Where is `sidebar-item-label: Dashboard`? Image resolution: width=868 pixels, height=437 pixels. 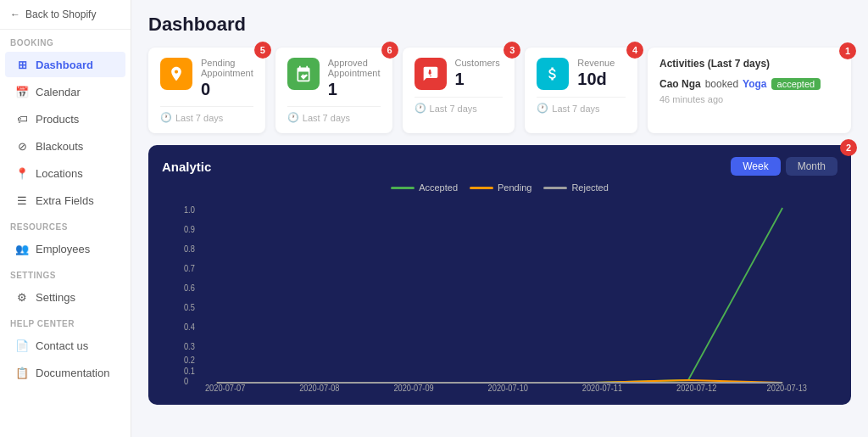 sidebar-item-label: Dashboard is located at coordinates (64, 64).